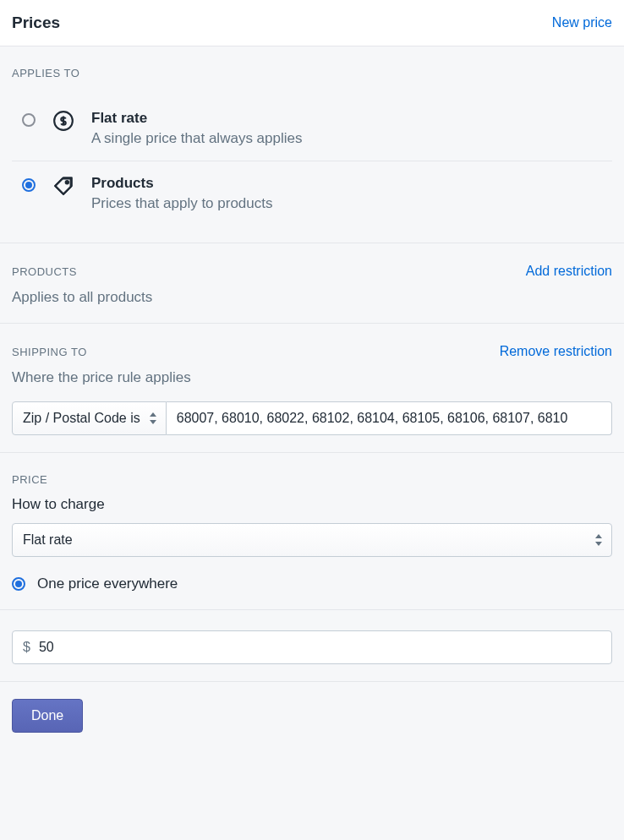 This screenshot has height=840, width=624. Describe the element at coordinates (27, 647) in the screenshot. I see `currency-symbol: $` at that location.